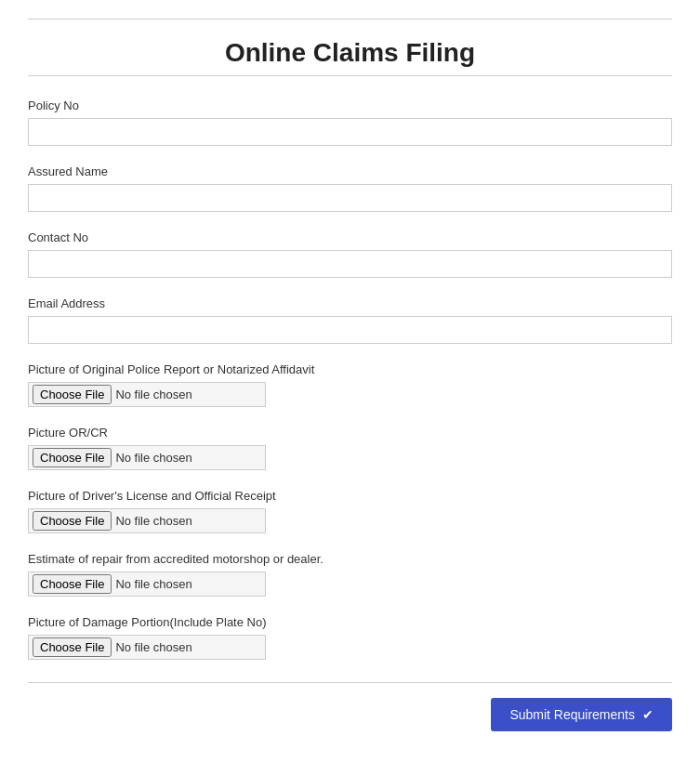 The width and height of the screenshot is (700, 762). Describe the element at coordinates (350, 496) in the screenshot. I see `file-label-2: Picture of Driver's License and Official…` at that location.